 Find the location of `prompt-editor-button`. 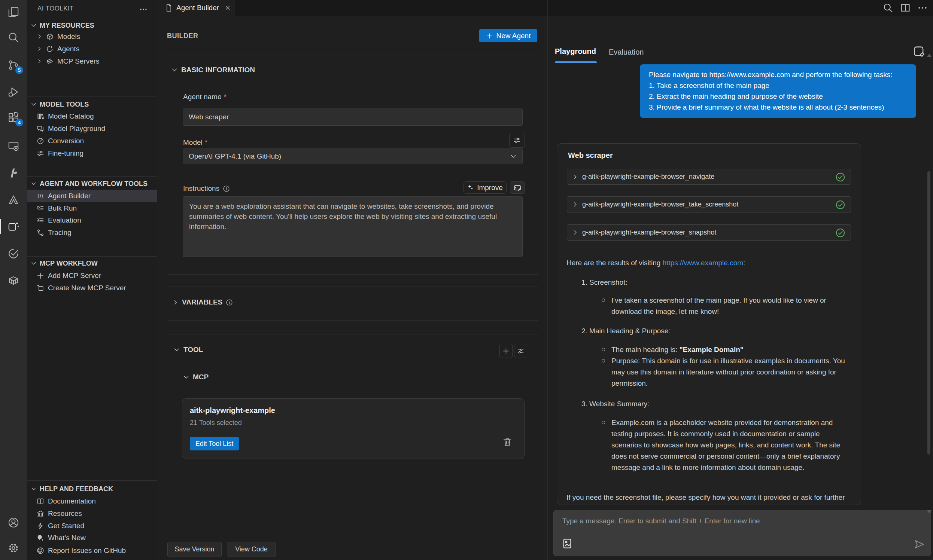

prompt-editor-button is located at coordinates (517, 188).